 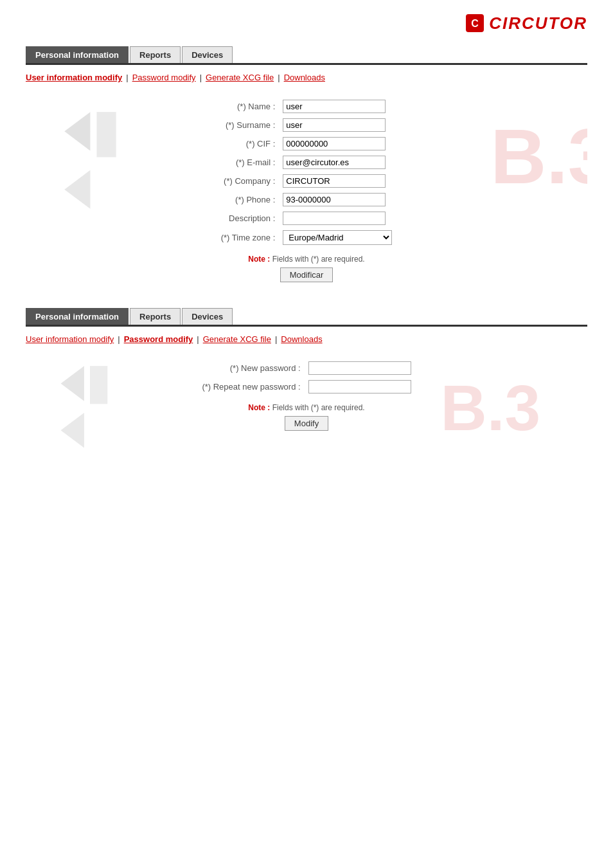 I want to click on note-row-1: Note : Fields with (*) are required., so click(x=306, y=259).